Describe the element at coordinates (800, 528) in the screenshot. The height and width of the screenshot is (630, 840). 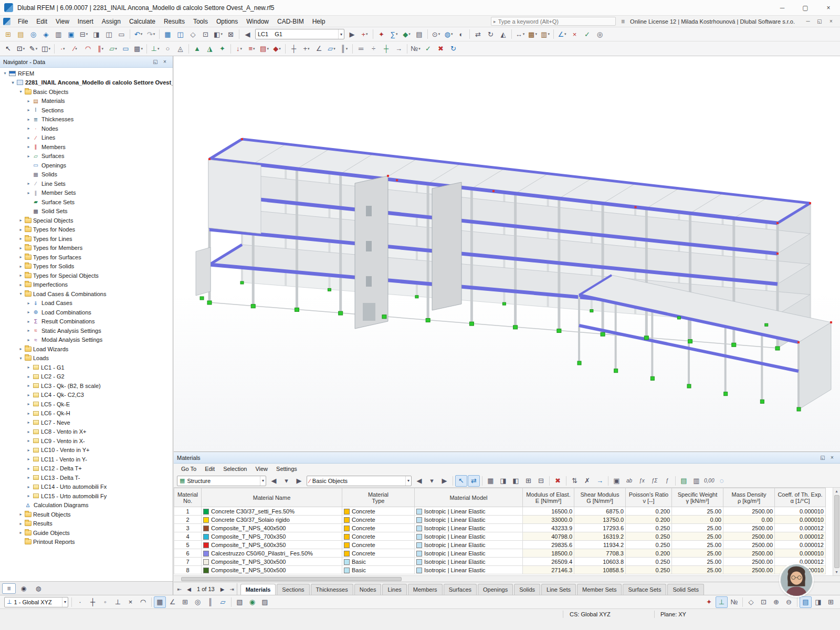
I see `cell-thermal-exp: 0.000012` at that location.